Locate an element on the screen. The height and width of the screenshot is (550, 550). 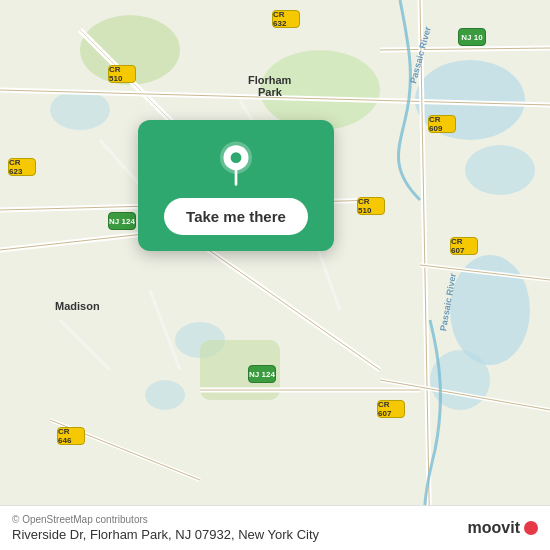
shield-cr609: CR 609 is located at coordinates (442, 124).